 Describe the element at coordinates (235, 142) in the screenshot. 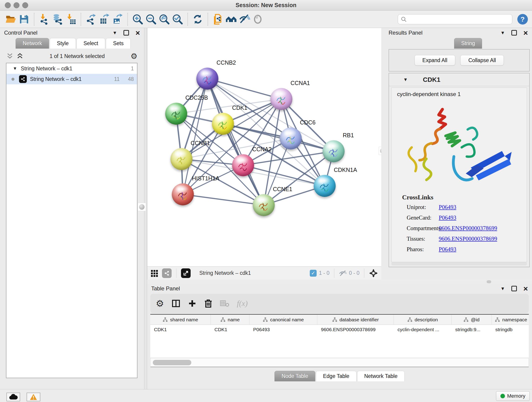

I see `edge-CCNB2-CCNE1` at that location.